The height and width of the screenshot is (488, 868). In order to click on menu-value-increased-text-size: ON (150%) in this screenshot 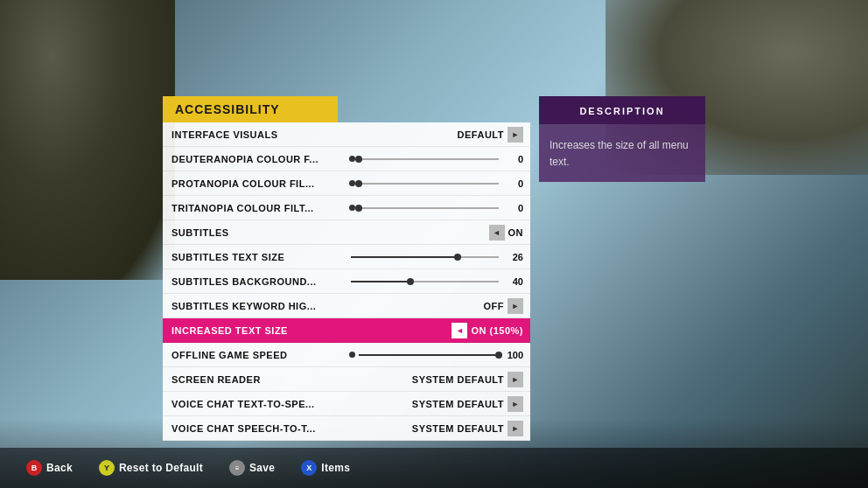, I will do `click(497, 331)`.